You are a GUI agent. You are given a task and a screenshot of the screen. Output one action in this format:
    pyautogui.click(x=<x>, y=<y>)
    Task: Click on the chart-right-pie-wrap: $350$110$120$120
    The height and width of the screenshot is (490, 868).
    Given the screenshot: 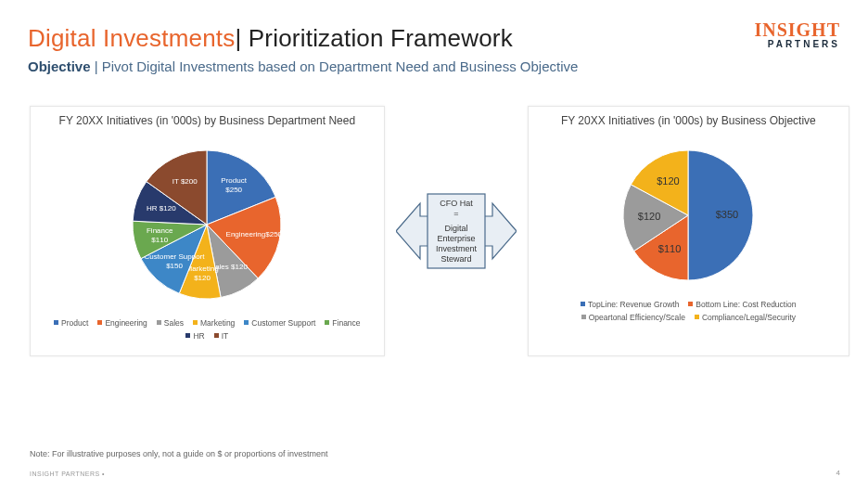 What is the action you would take?
    pyautogui.click(x=688, y=213)
    